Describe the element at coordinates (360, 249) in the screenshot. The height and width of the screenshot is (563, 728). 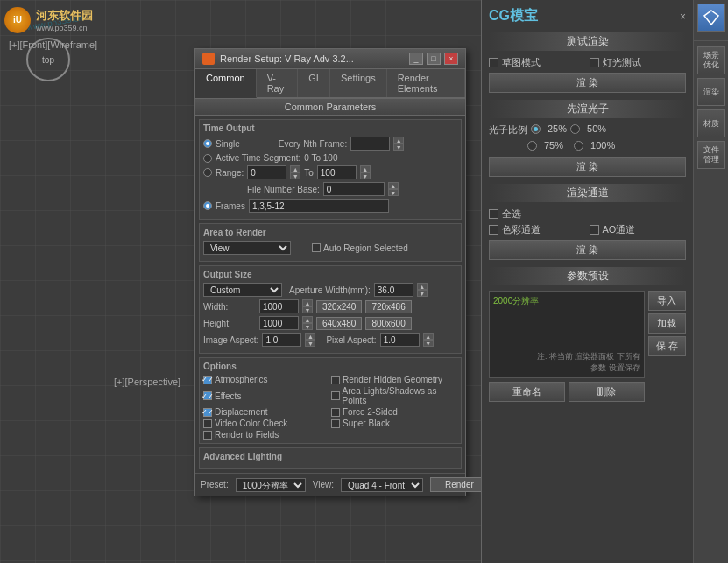
I see `auto-region-group: Auto Region Selected` at that location.